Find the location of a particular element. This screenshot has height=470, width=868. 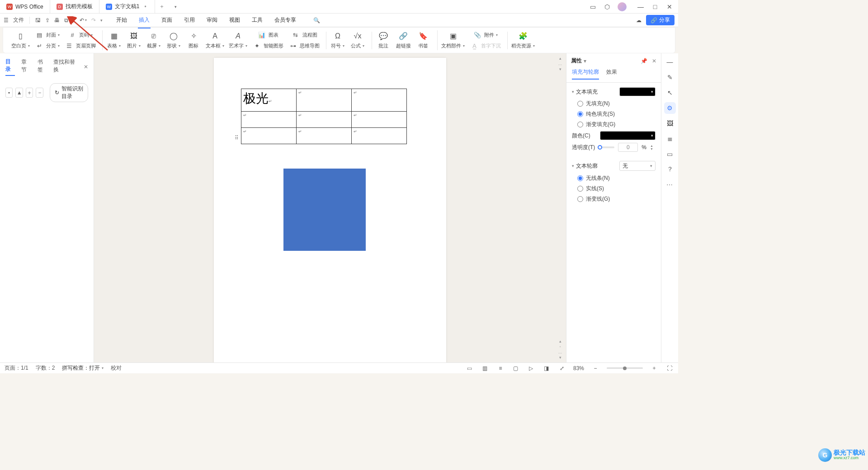

status-words: 字数：2 is located at coordinates (45, 368).